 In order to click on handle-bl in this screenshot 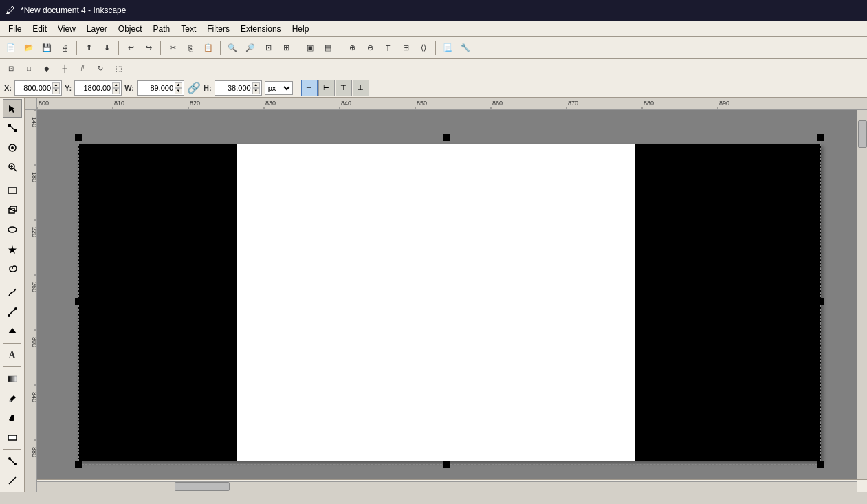, I will do `click(78, 465)`.